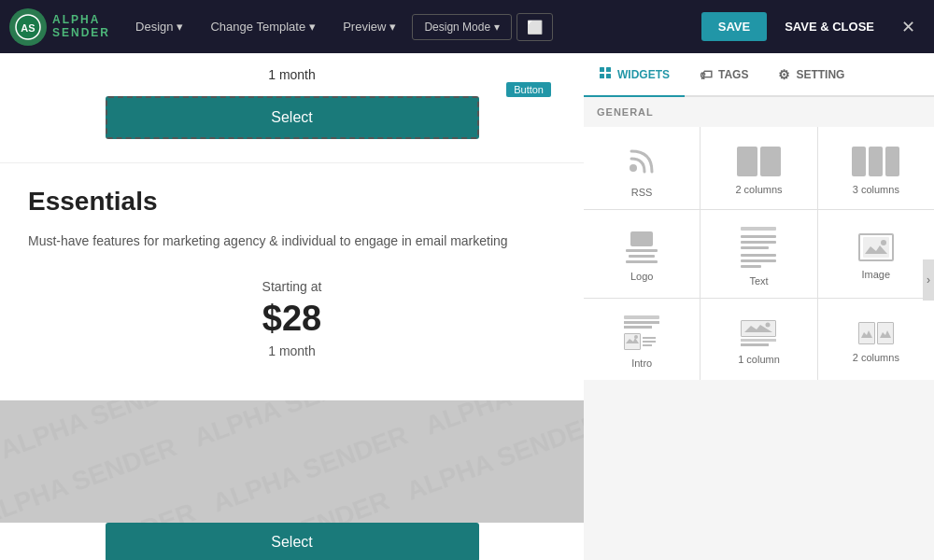 This screenshot has width=934, height=560. Describe the element at coordinates (291, 351) in the screenshot. I see `price-period: 1 month` at that location.